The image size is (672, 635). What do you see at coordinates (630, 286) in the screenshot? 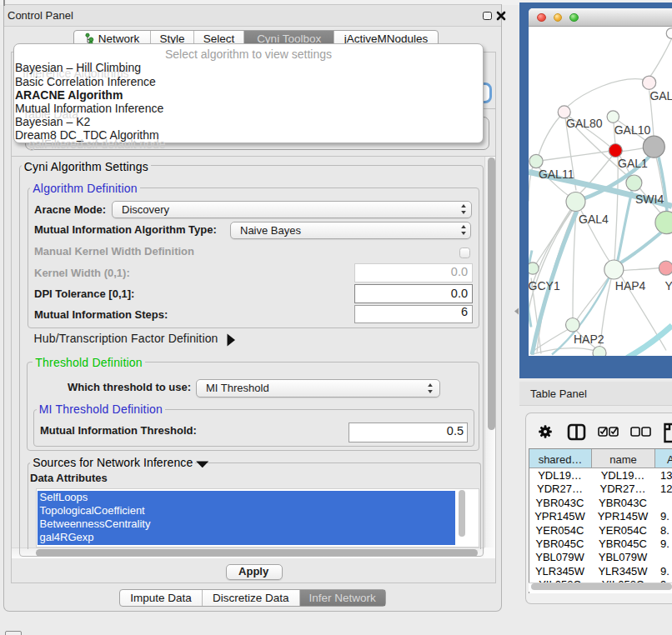
I see `svg-text: HAP4` at bounding box center [630, 286].